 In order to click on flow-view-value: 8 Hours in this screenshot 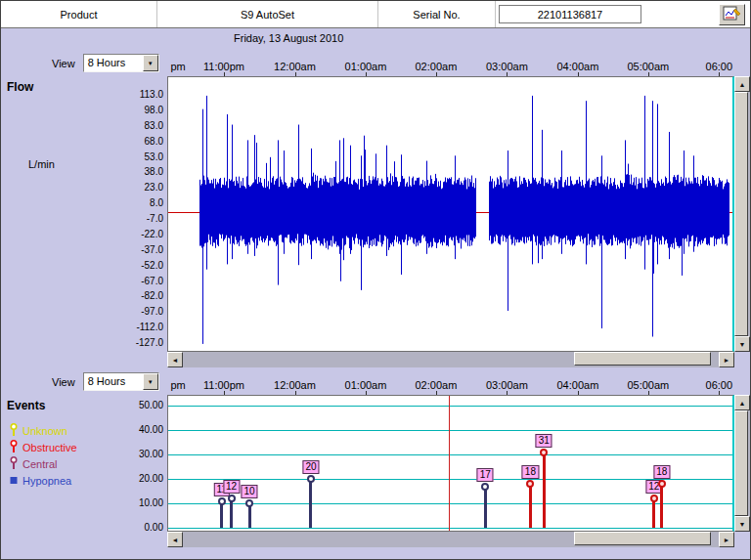, I will do `click(113, 63)`.